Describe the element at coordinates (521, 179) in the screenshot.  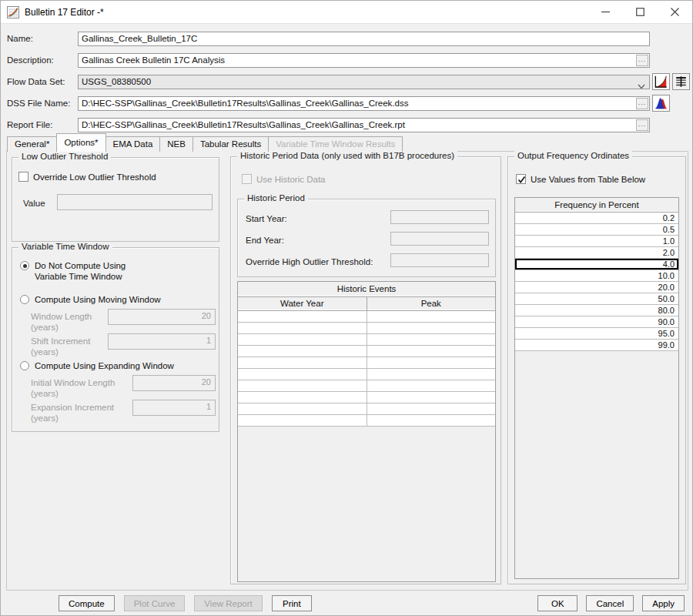
I see `checkbox-checked-icon` at that location.